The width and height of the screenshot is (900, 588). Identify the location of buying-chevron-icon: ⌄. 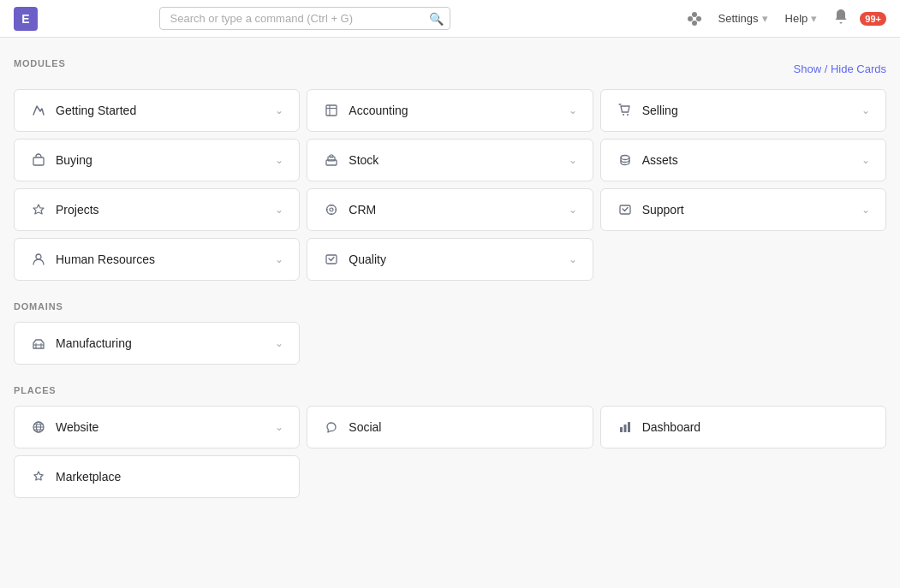
(279, 160).